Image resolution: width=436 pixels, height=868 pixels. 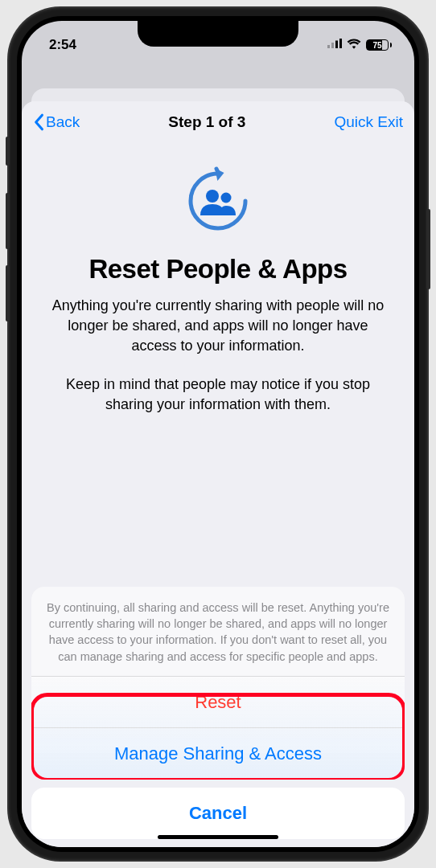 I want to click on navigation-bar: Back Step 1 of 3 Quick Exit, so click(x=218, y=122).